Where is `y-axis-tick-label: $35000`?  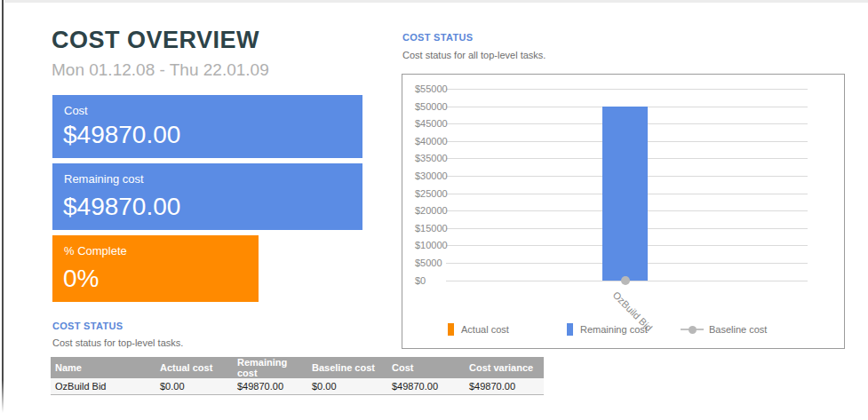 y-axis-tick-label: $35000 is located at coordinates (432, 158).